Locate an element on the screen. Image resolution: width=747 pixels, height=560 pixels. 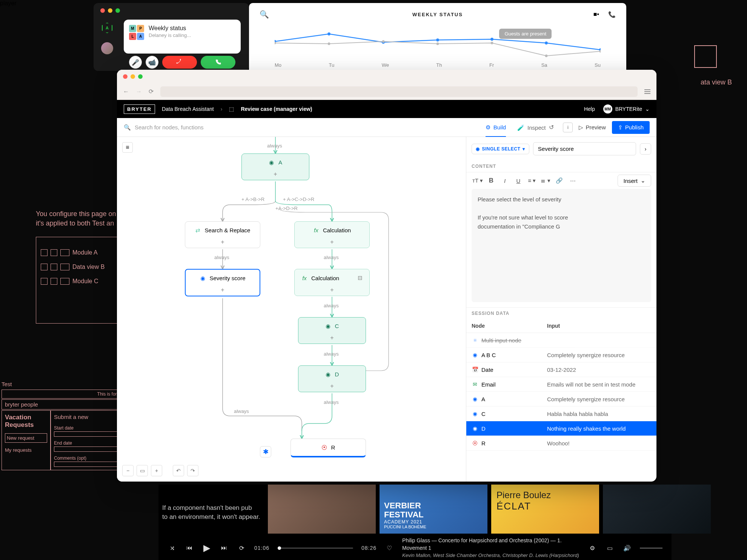
publish-button: ⇪Publish is located at coordinates (631, 127).